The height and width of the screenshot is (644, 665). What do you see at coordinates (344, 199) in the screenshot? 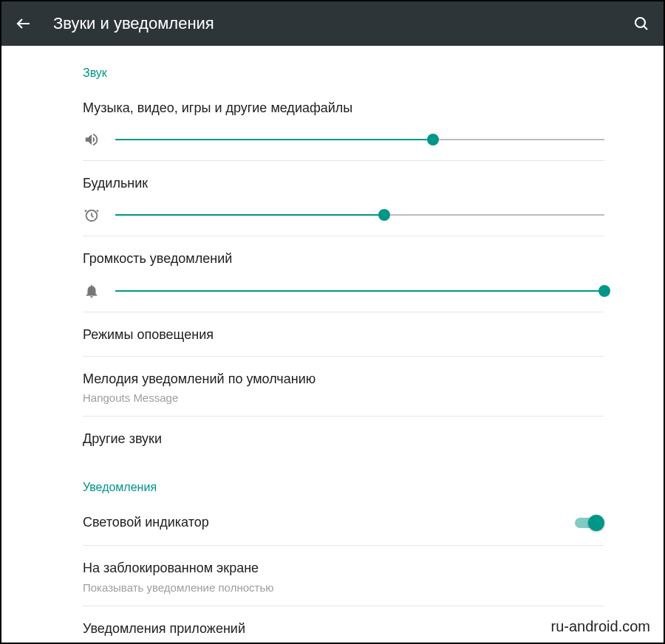
I see `alarm-volume-item: Будильник` at bounding box center [344, 199].